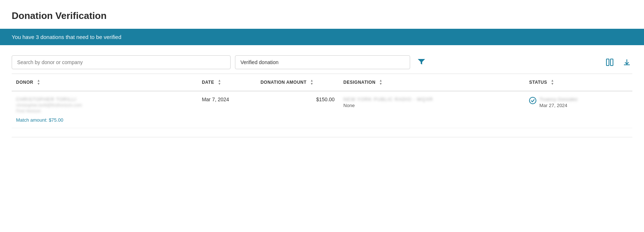 The image size is (644, 232). Describe the element at coordinates (579, 82) in the screenshot. I see `th-status: STATUS ▲▼` at that location.